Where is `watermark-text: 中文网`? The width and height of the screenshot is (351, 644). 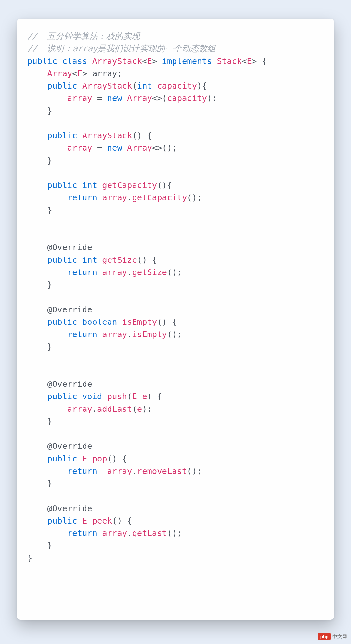 watermark-text: 中文网 is located at coordinates (340, 637).